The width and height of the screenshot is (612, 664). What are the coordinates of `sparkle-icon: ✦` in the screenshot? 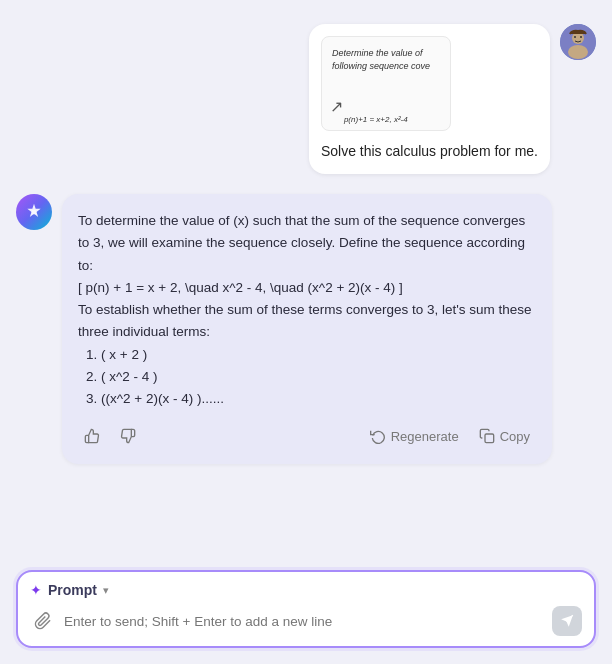 It's located at (36, 590).